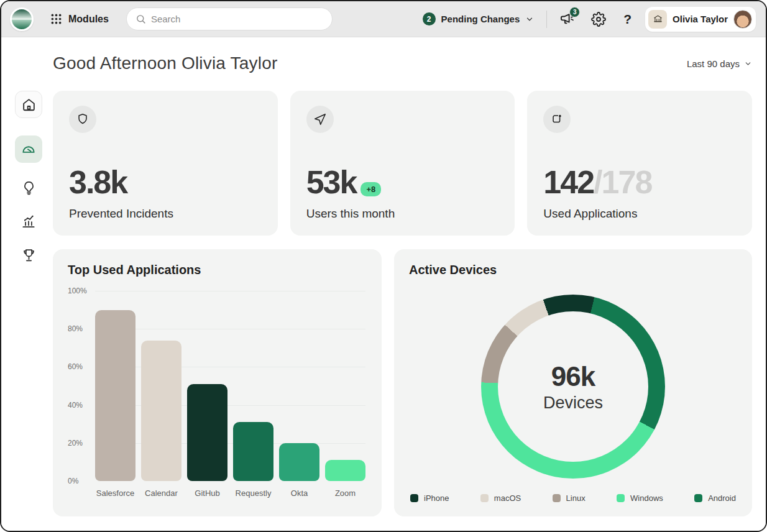  I want to click on legend-label: Android, so click(722, 498).